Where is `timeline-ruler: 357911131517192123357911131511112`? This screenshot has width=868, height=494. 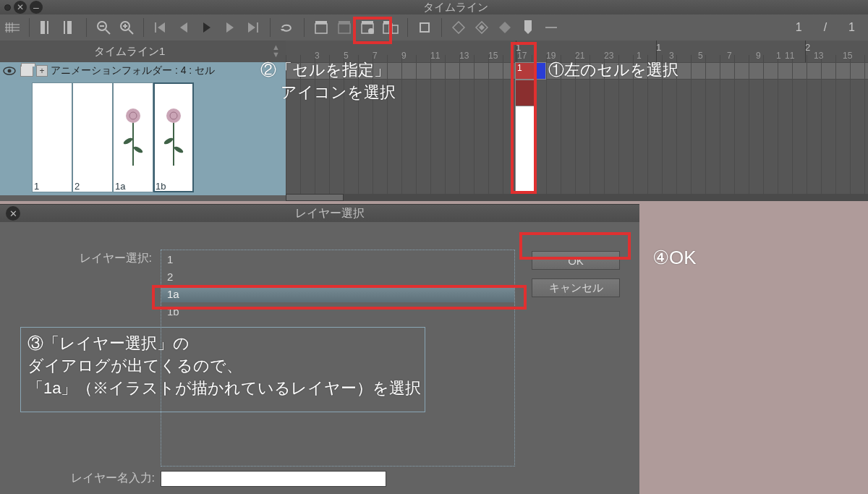 timeline-ruler: 357911131517192123357911131511112 is located at coordinates (577, 51).